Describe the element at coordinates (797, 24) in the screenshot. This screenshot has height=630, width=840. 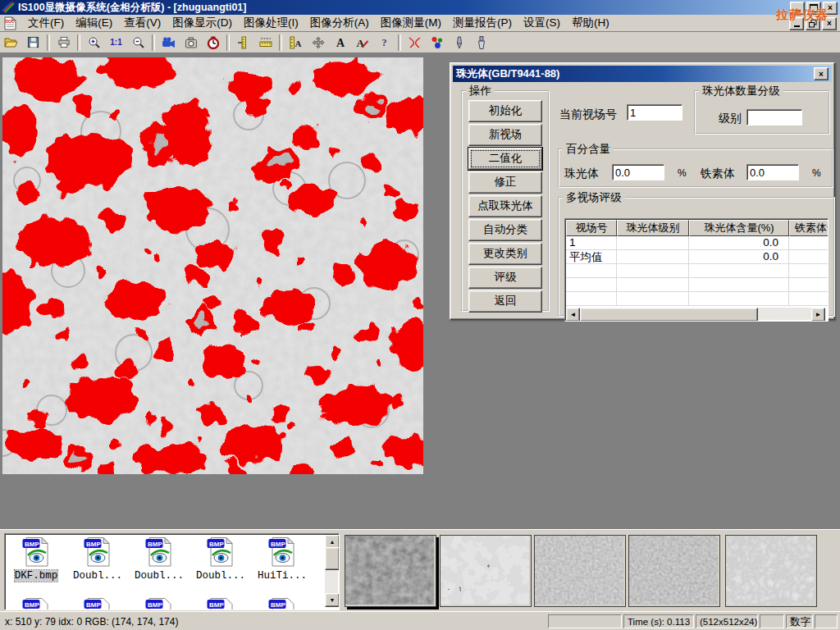
I see `child-minimize-button` at that location.